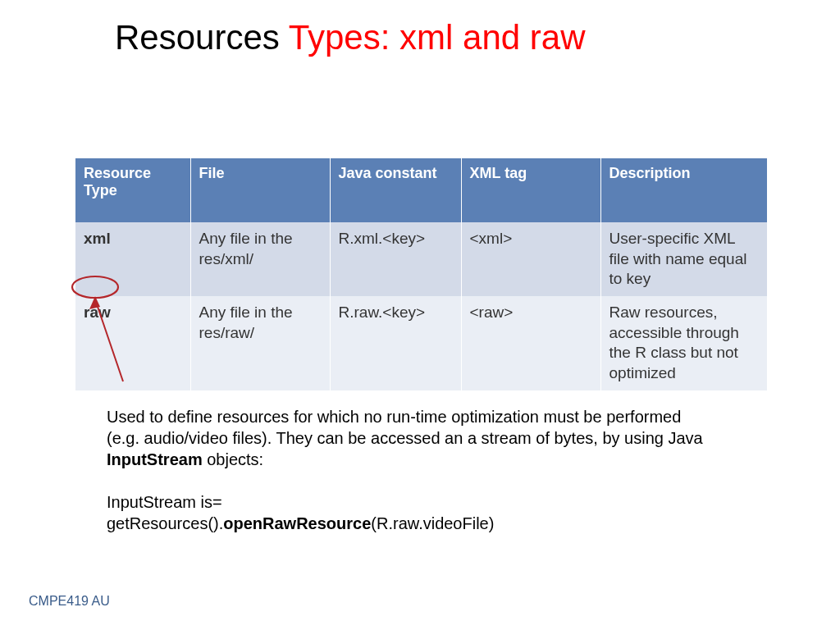 The height and width of the screenshot is (630, 840). What do you see at coordinates (422, 190) in the screenshot?
I see `table-header-row: Resource Type File Java constant XML tag…` at bounding box center [422, 190].